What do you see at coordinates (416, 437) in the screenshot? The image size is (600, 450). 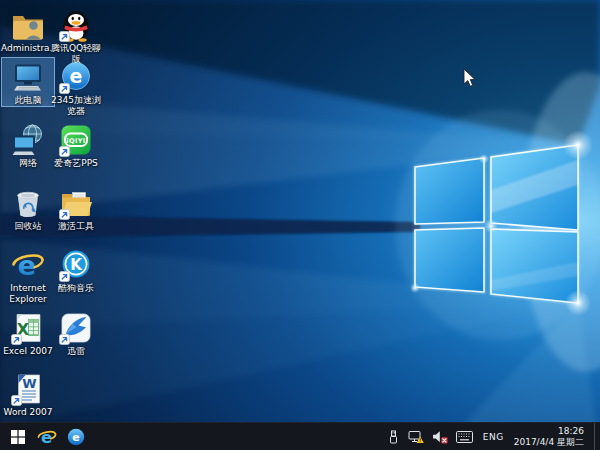 I see `network-warning-tray-icon` at bounding box center [416, 437].